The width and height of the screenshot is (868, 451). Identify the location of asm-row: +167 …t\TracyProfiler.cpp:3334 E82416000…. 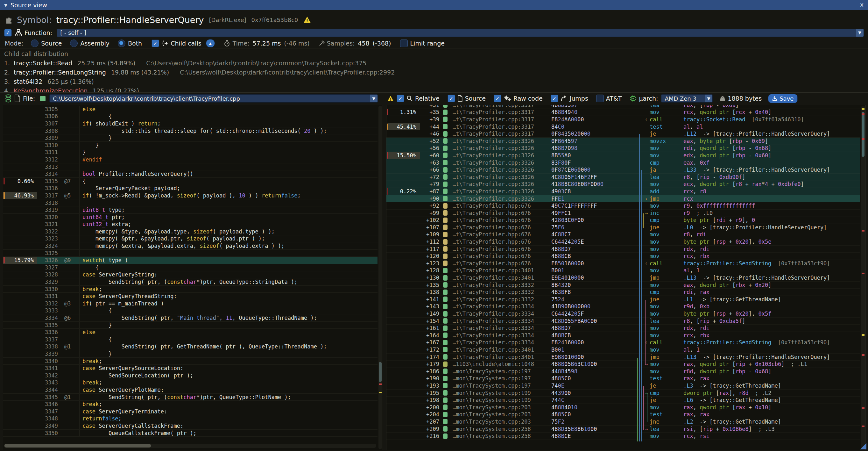
(623, 343).